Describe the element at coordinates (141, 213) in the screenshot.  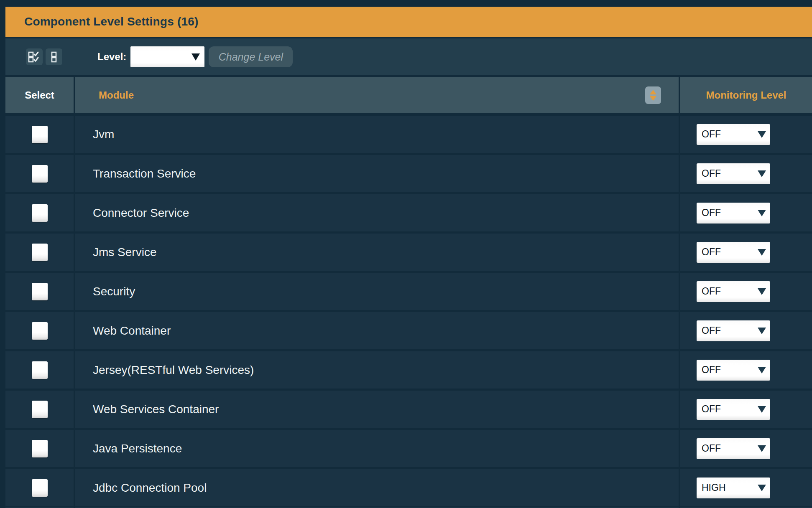
I see `module-name: Connector Service` at that location.